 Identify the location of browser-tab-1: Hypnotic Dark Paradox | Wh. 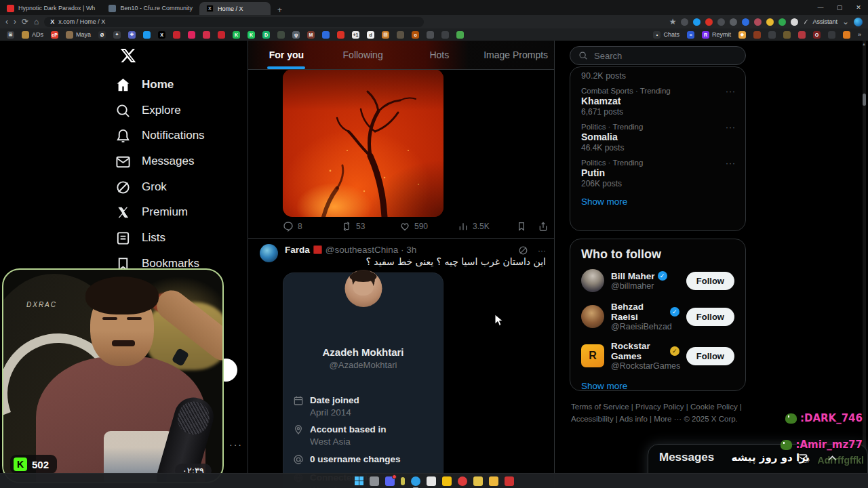
(51, 8).